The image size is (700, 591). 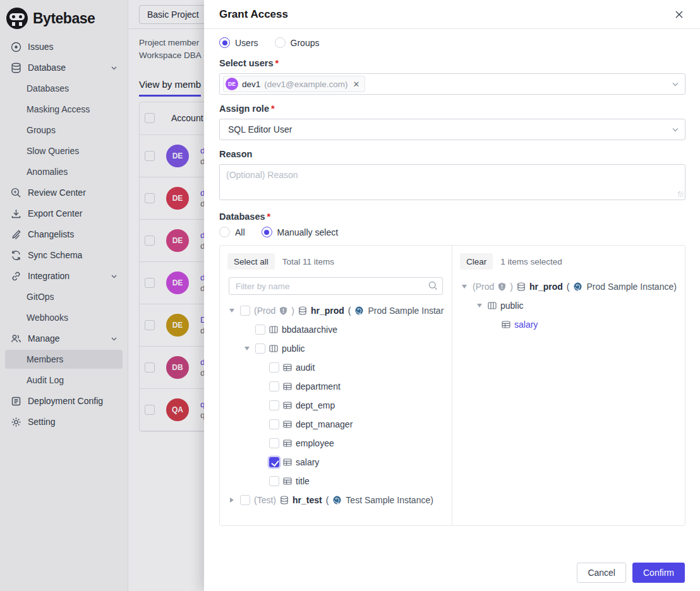 What do you see at coordinates (569, 325) in the screenshot?
I see `selected-row-salary: salary` at bounding box center [569, 325].